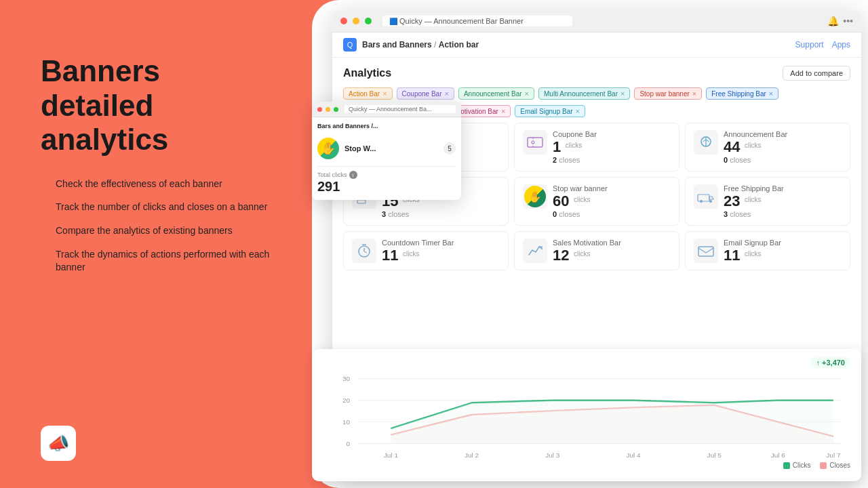 This screenshot has width=868, height=488. What do you see at coordinates (387, 159) in the screenshot?
I see `small-browser-content: Bars and Banners /... ✋ Stop W... 5 Tota…` at bounding box center [387, 159].